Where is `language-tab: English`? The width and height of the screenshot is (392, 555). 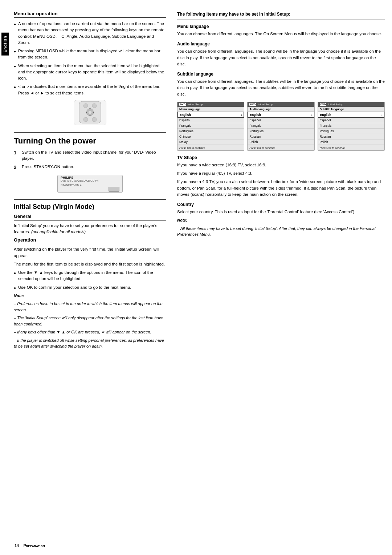
language-tab: English is located at coordinates (5, 278).